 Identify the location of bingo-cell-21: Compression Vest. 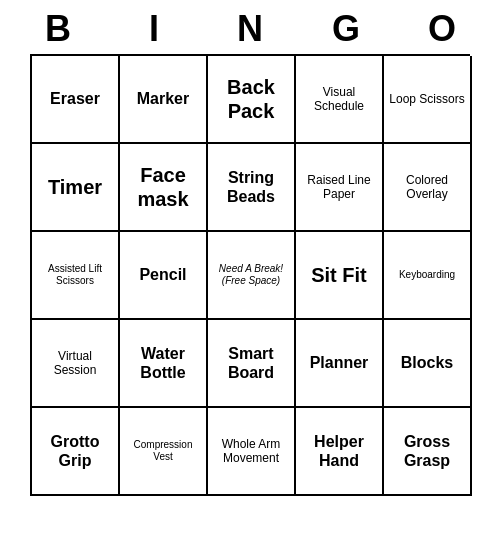
(164, 452).